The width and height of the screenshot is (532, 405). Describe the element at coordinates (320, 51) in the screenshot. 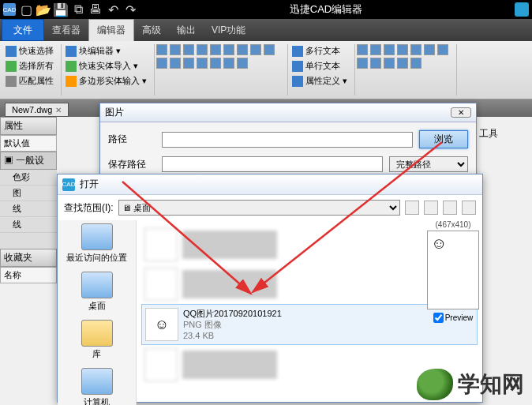

I see `mtext-button: 多行文本` at that location.